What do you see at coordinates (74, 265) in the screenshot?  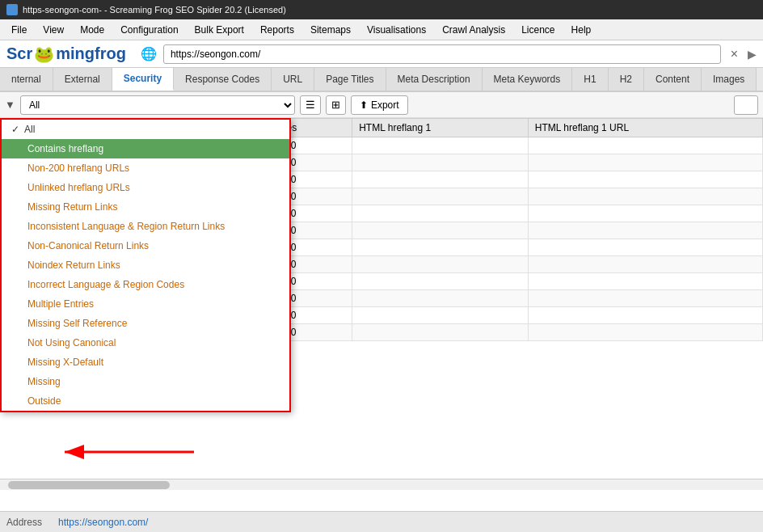 I see `dropdown-item-label: Noindex Return Links` at bounding box center [74, 265].